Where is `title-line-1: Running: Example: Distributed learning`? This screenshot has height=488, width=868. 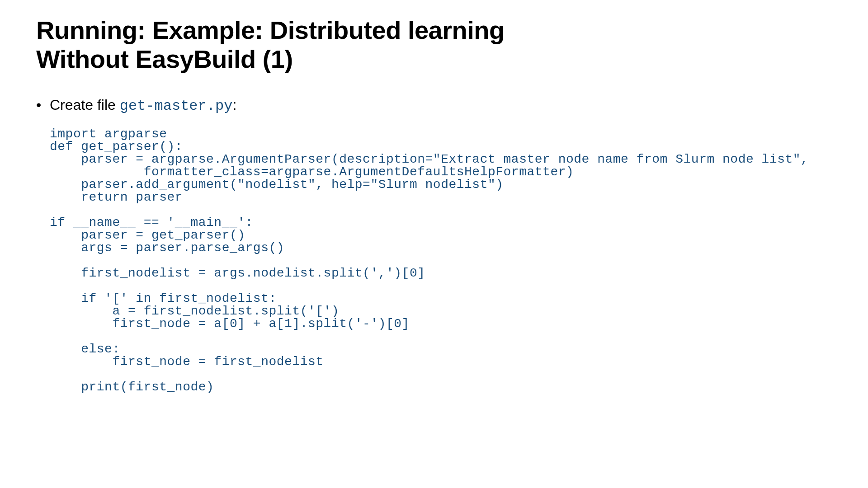 title-line-1: Running: Example: Distributed learning is located at coordinates (270, 30).